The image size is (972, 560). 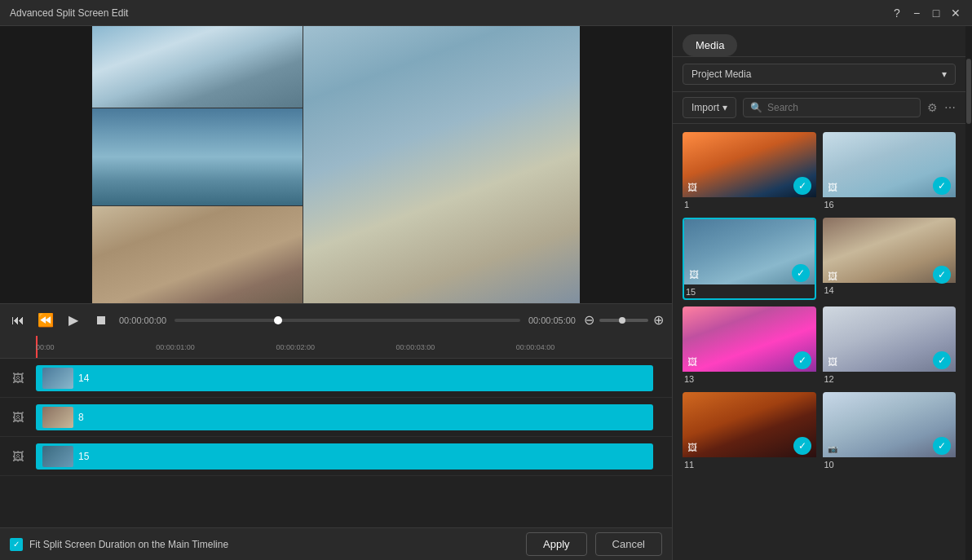 I want to click on titlebar-controls: ? − □ ✕, so click(x=926, y=13).